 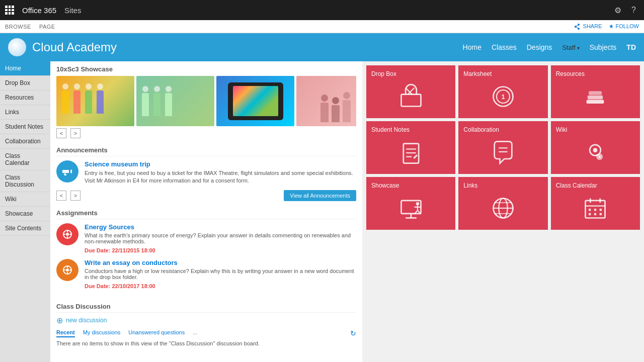 I want to click on follow-link: ★ FOLLOW, so click(x=624, y=26).